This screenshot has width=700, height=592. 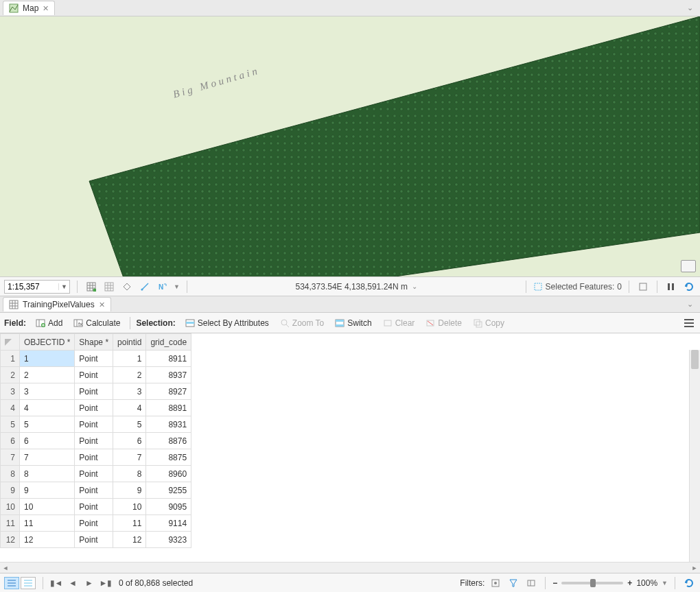 What do you see at coordinates (47, 342) in the screenshot?
I see `column-header-objectid: OBJECTID *` at bounding box center [47, 342].